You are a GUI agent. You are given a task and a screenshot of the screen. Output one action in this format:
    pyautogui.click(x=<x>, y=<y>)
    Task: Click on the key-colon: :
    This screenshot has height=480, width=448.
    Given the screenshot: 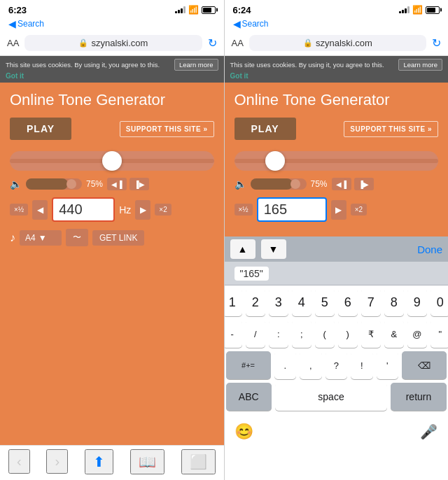 What is the action you would take?
    pyautogui.click(x=279, y=334)
    